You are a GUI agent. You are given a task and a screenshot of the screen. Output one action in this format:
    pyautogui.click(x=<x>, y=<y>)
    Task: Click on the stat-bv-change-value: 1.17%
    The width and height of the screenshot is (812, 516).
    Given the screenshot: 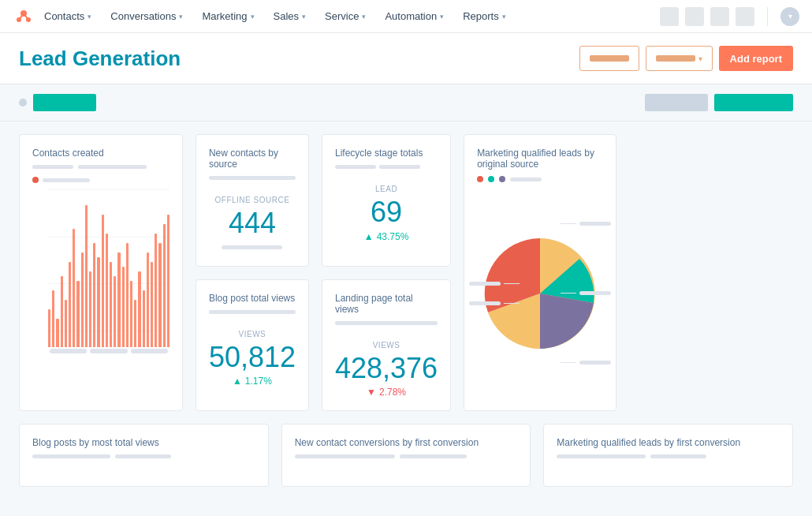 What is the action you would take?
    pyautogui.click(x=259, y=381)
    